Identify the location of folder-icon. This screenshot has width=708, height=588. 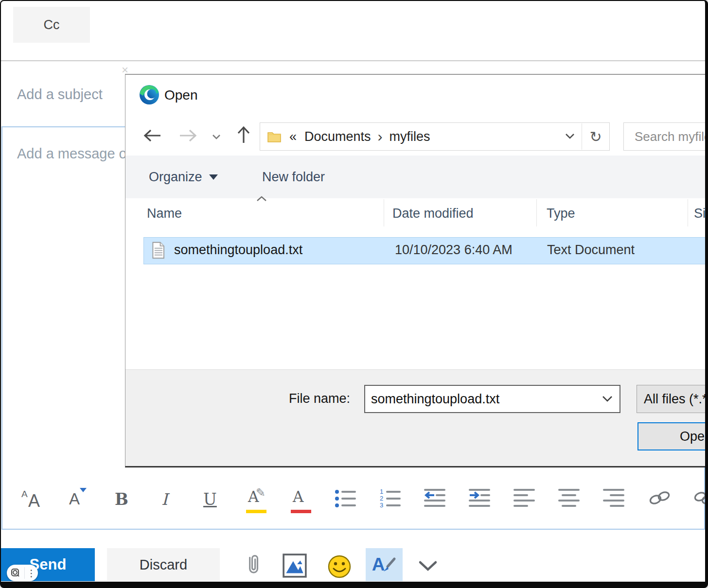
(274, 137).